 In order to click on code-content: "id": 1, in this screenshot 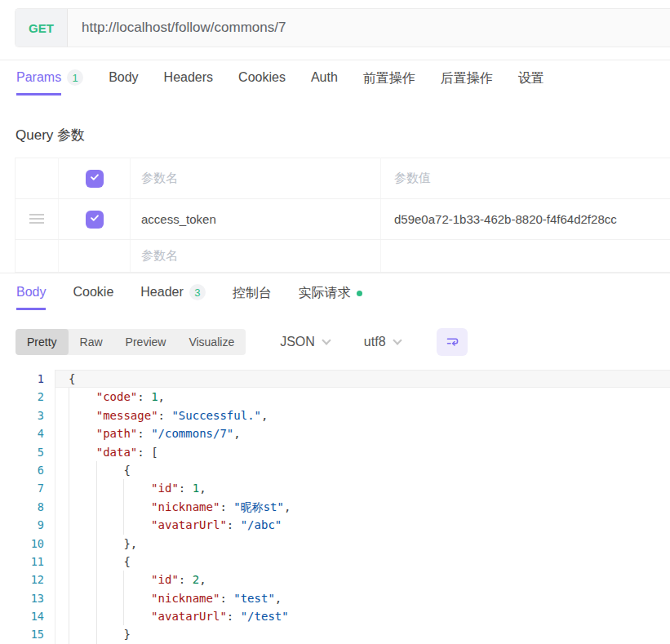, I will do `click(362, 488)`.